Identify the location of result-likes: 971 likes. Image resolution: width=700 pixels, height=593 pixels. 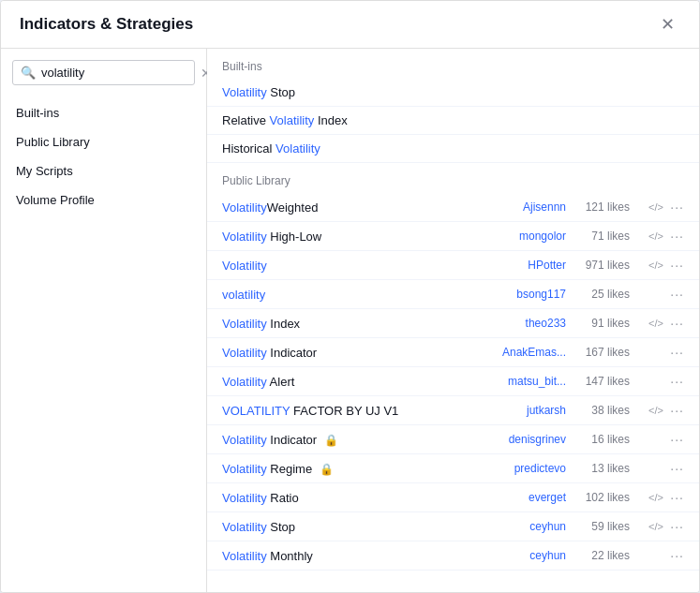
(602, 265).